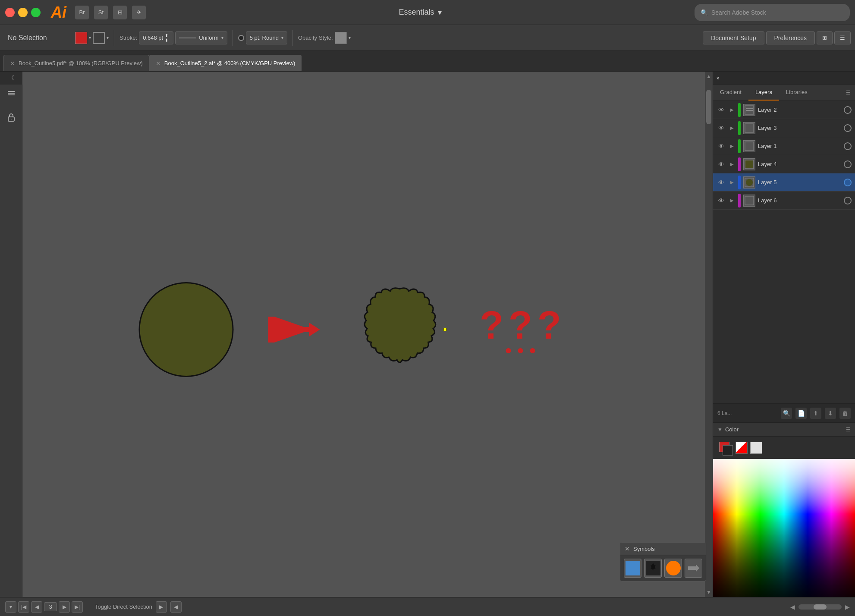 The height and width of the screenshot is (616, 855). What do you see at coordinates (721, 164) in the screenshot?
I see `layer-4-eye-icon: 👁` at bounding box center [721, 164].